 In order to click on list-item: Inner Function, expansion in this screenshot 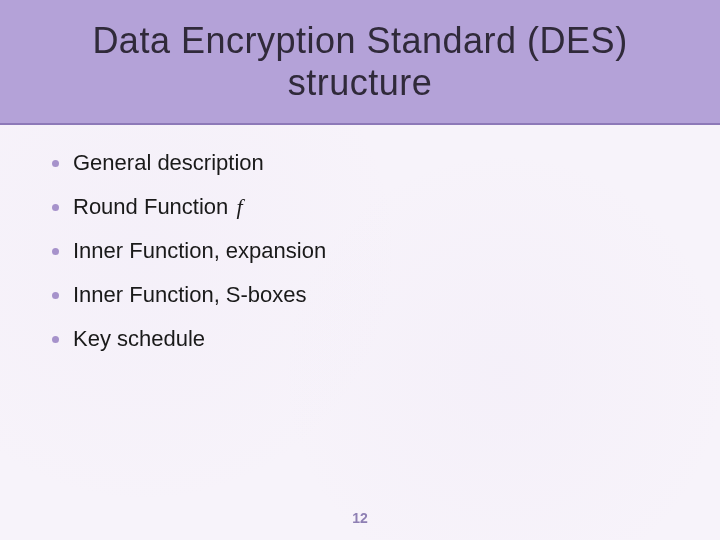, I will do `click(360, 251)`.